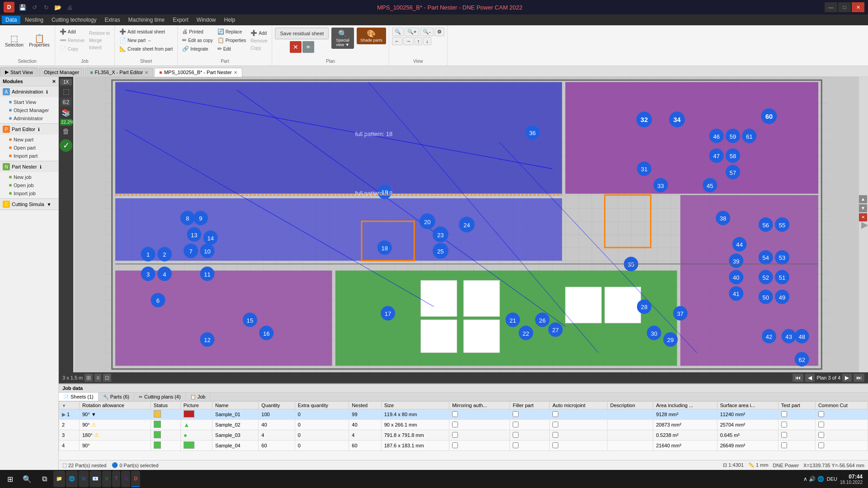 The width and height of the screenshot is (868, 488). What do you see at coordinates (146, 72) in the screenshot?
I see `tab-part-editor-close: ✕` at bounding box center [146, 72].